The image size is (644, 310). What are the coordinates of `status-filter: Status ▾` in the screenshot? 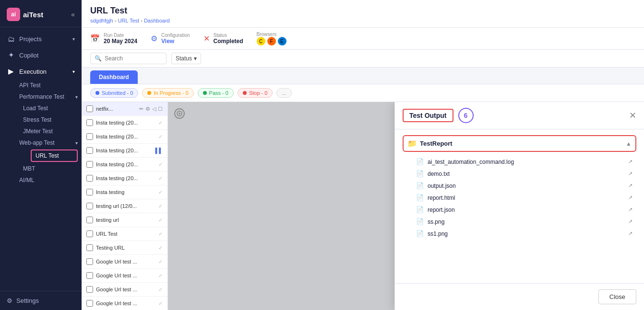 It's located at (186, 58).